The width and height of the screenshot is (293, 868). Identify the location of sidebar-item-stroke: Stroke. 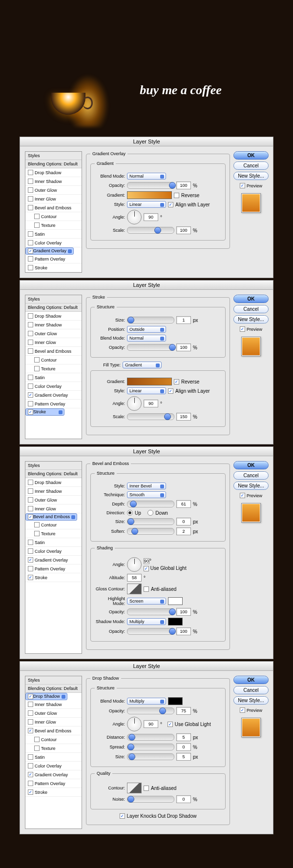
(54, 268).